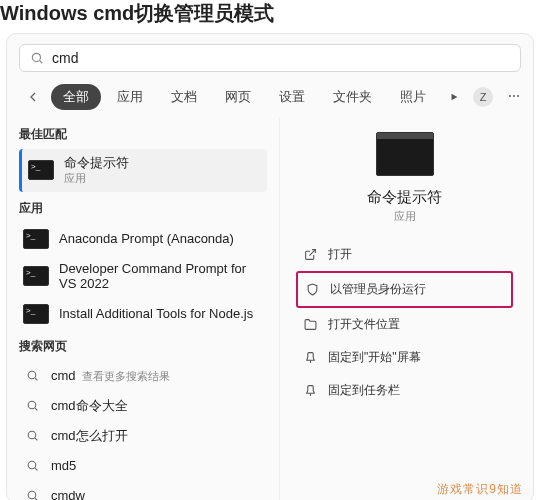 The image size is (540, 500). What do you see at coordinates (41, 170) in the screenshot?
I see `cmd-icon` at bounding box center [41, 170].